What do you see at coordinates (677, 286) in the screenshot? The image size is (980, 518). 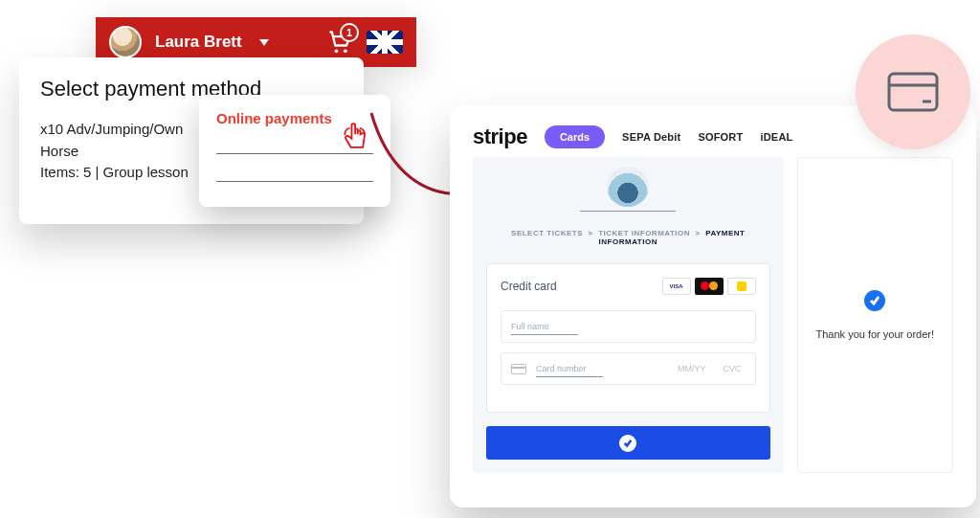 I see `visa-icon: VISA` at bounding box center [677, 286].